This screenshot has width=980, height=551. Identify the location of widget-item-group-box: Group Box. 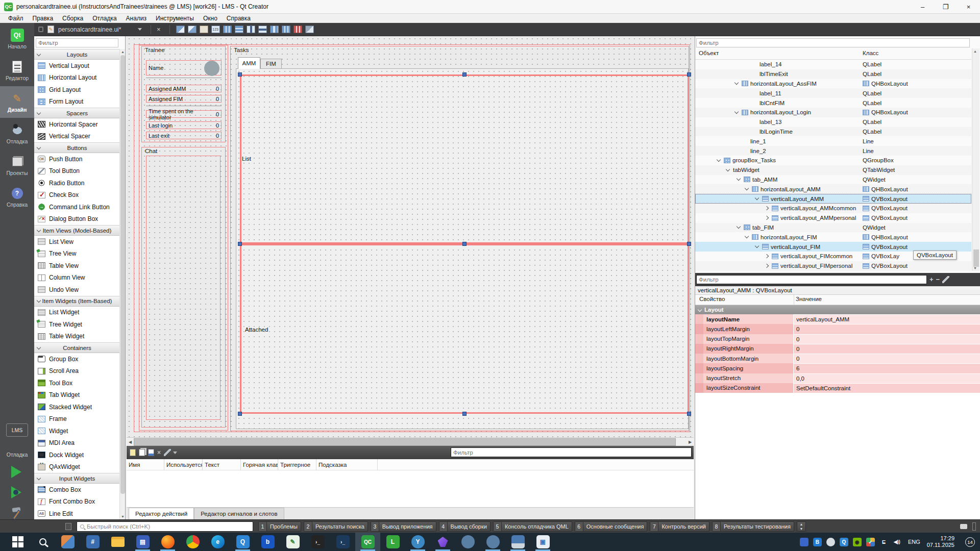
(77, 359).